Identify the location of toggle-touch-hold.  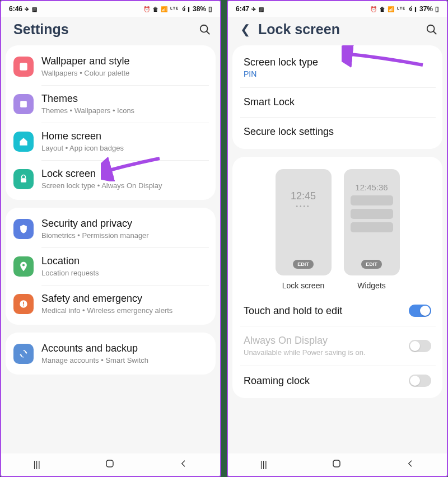
(420, 311).